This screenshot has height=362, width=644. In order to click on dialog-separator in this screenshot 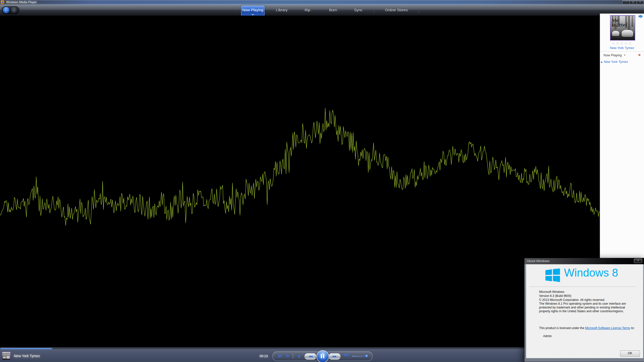, I will do `click(582, 287)`.